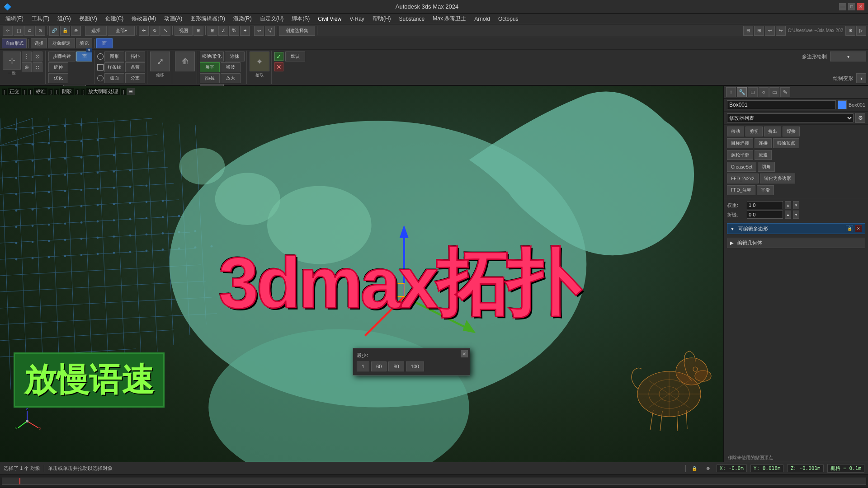 Image resolution: width=868 pixels, height=488 pixels. What do you see at coordinates (731, 92) in the screenshot?
I see `rp-tab-create: +` at bounding box center [731, 92].